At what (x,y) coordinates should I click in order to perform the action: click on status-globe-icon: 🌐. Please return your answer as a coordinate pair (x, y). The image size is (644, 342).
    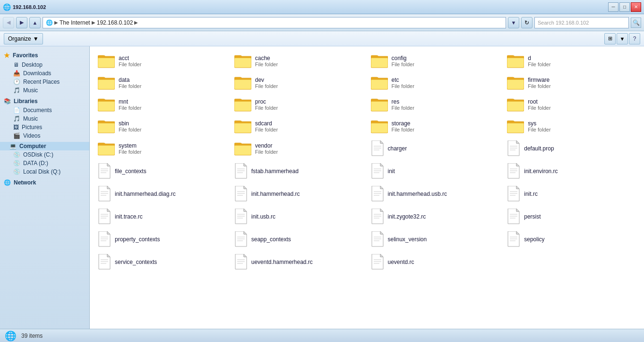
    Looking at the image, I should click on (10, 336).